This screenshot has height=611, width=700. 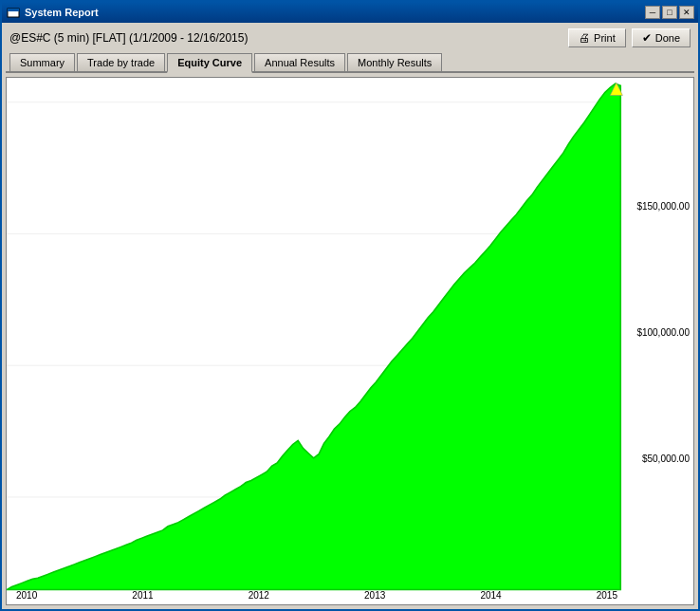 I want to click on tab-summary: Summary, so click(x=42, y=63).